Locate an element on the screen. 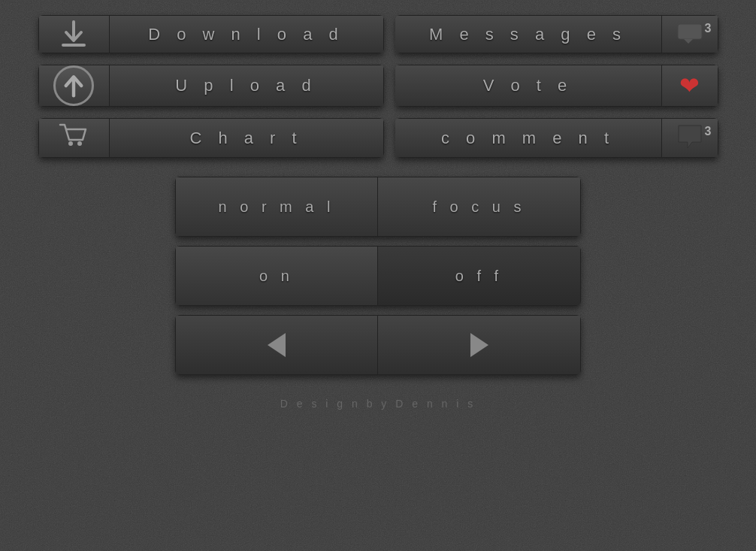 The height and width of the screenshot is (551, 756). prev-next-row is located at coordinates (378, 345).